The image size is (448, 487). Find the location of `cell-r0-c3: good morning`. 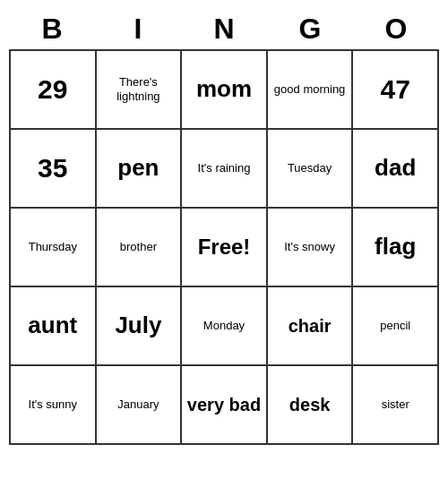

cell-r0-c3: good morning is located at coordinates (311, 90).